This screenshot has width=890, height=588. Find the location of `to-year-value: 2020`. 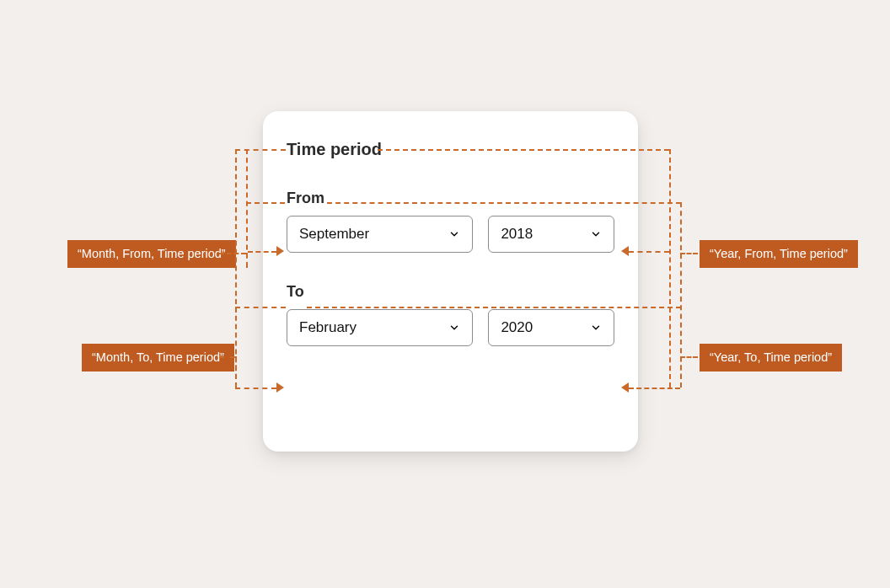

to-year-value: 2020 is located at coordinates (517, 328).